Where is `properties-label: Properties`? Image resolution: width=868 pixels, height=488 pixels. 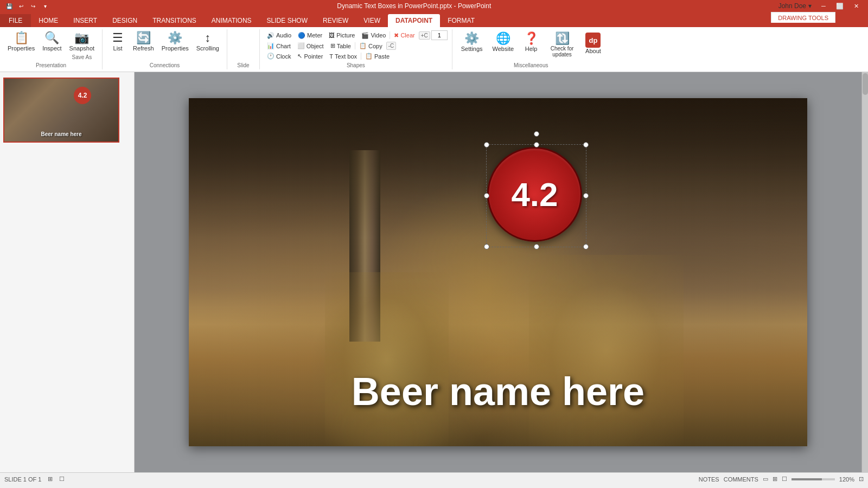
properties-label: Properties is located at coordinates (21, 48).